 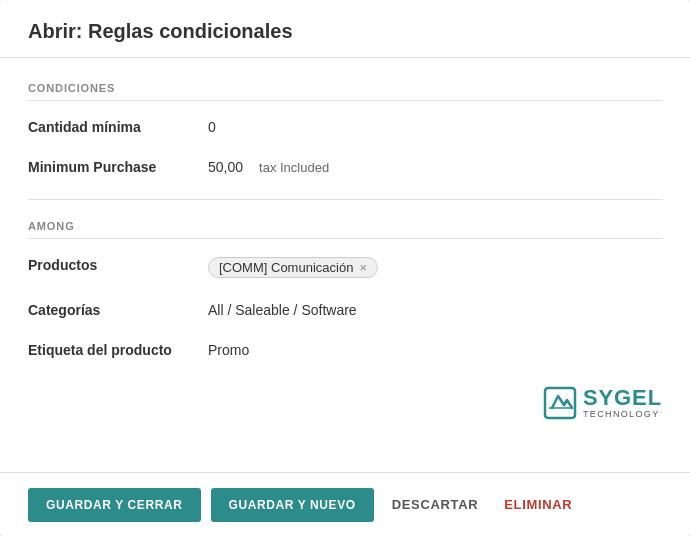 What do you see at coordinates (560, 403) in the screenshot?
I see `sygel-logo-icon` at bounding box center [560, 403].